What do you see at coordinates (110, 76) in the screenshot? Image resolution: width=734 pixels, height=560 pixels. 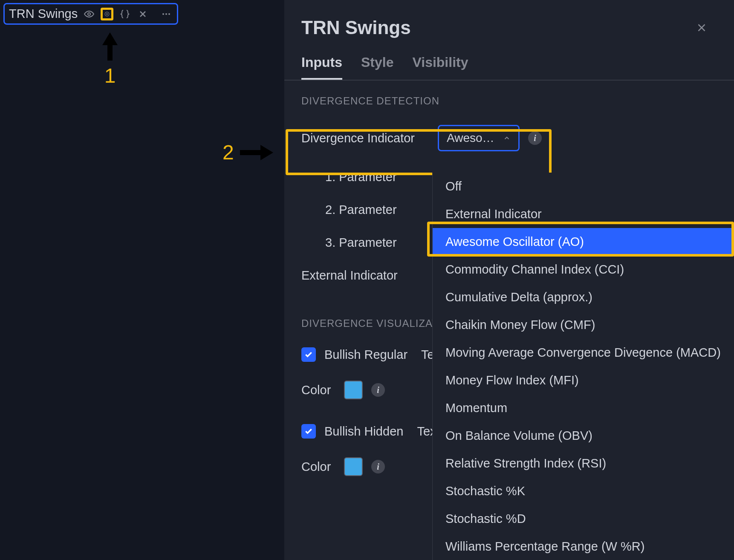 I see `annotation-1-label: 1` at bounding box center [110, 76].